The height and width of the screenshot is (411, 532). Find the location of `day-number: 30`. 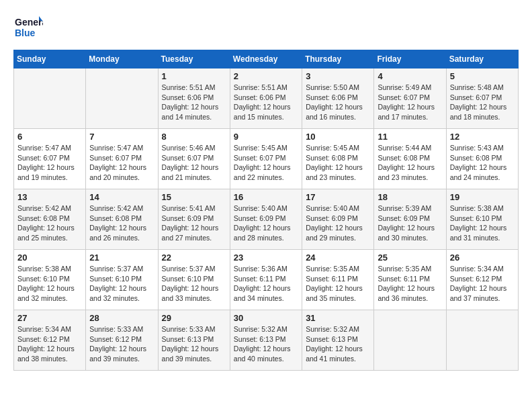

day-number: 30 is located at coordinates (266, 318).